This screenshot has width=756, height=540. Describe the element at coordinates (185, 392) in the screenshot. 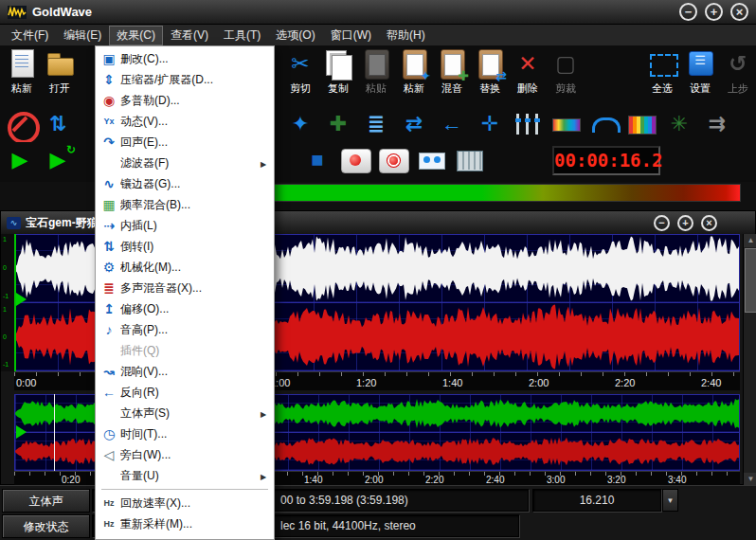

I see `menu-item-reverse: ← 反向(R)` at that location.